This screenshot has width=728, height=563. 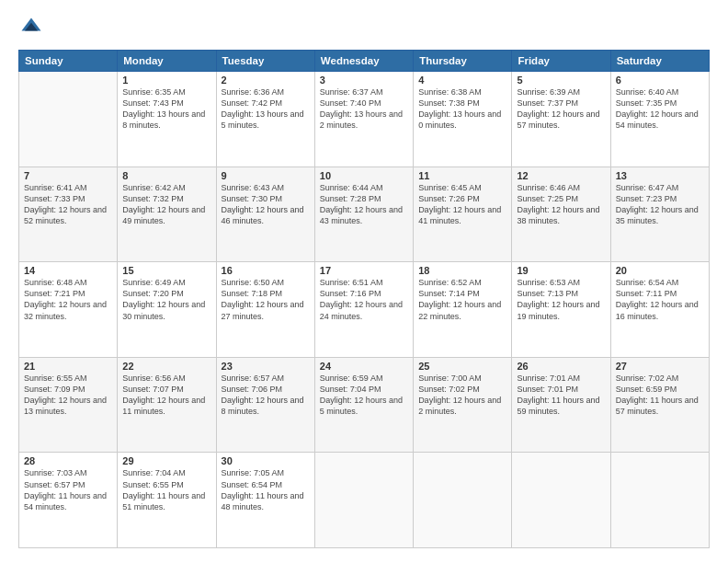 What do you see at coordinates (265, 120) in the screenshot?
I see `calendar-cell: 2Sunrise: 6:36 AMSunset: 7:42 PMDaylight…` at bounding box center [265, 120].